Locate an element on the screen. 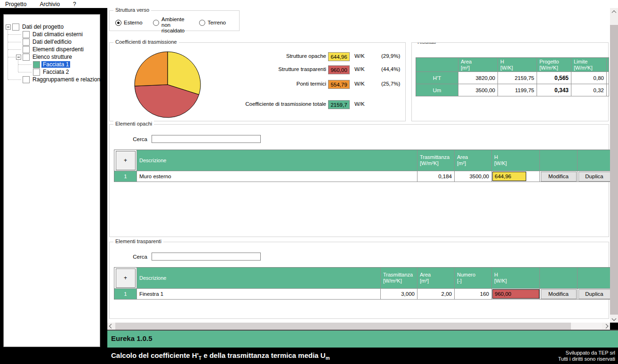 The width and height of the screenshot is (618, 364). scroll-right-icon is located at coordinates (606, 326).